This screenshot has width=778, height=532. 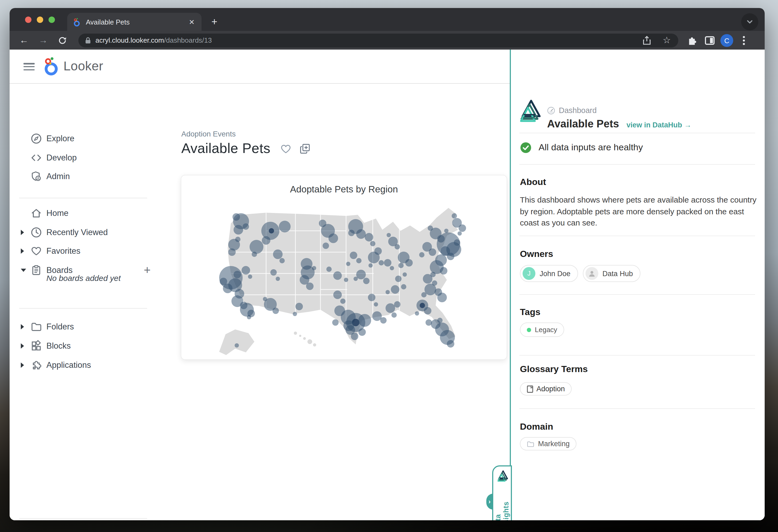 I want to click on three-dot-menu-icon, so click(x=744, y=40).